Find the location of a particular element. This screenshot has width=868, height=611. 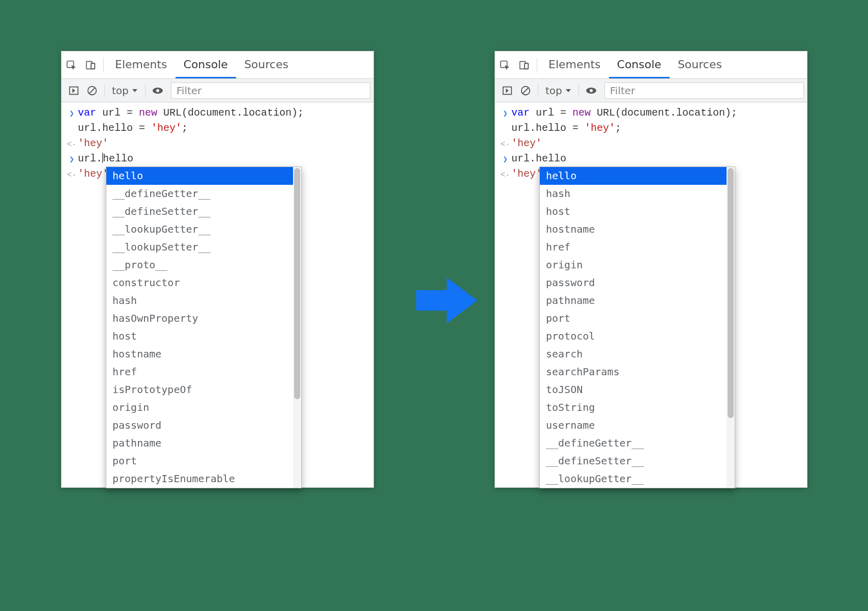

console-toolbar: top Filter is located at coordinates (218, 91).